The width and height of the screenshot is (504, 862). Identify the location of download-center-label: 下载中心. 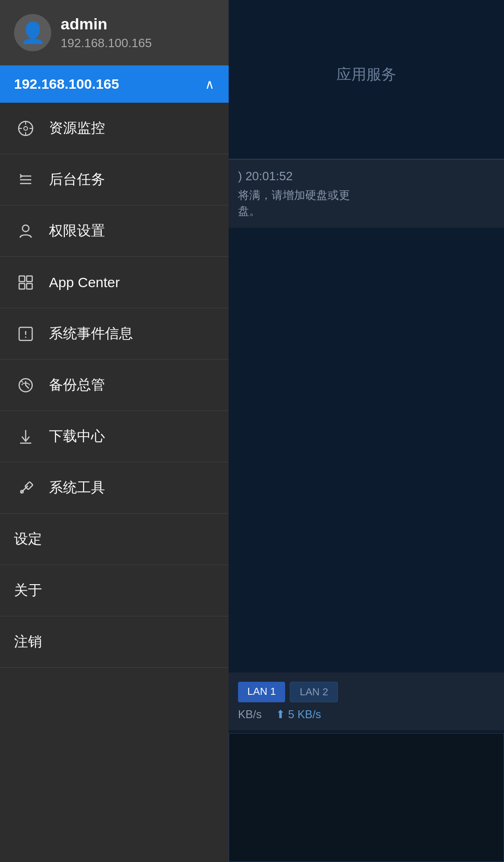
(77, 436).